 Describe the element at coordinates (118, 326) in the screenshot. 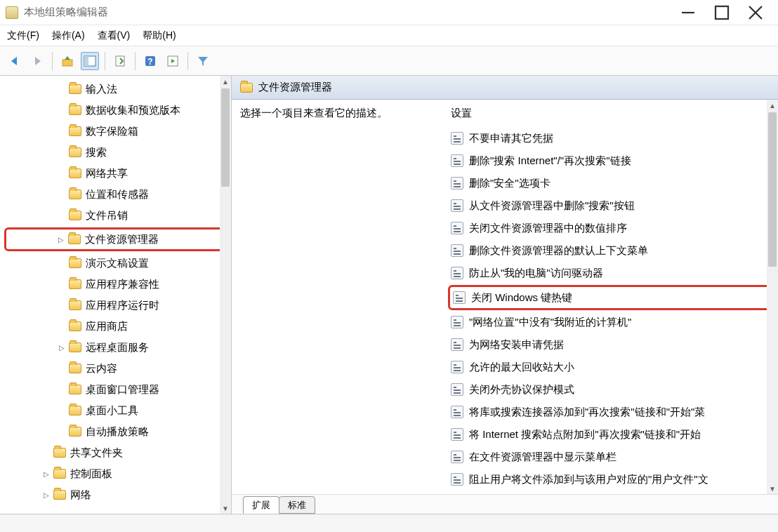

I see `tree-item: 应用商店` at that location.